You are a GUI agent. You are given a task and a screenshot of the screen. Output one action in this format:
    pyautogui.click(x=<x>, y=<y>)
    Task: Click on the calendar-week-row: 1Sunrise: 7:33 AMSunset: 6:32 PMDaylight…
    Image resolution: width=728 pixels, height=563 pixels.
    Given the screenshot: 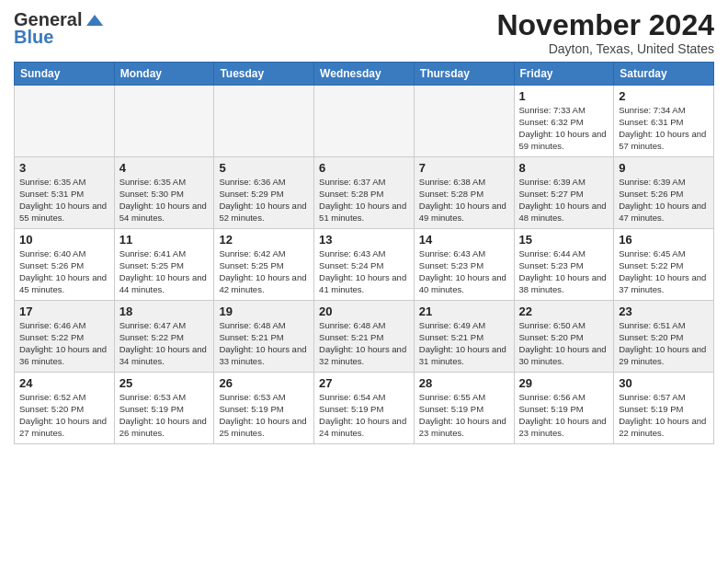 What is the action you would take?
    pyautogui.click(x=364, y=121)
    